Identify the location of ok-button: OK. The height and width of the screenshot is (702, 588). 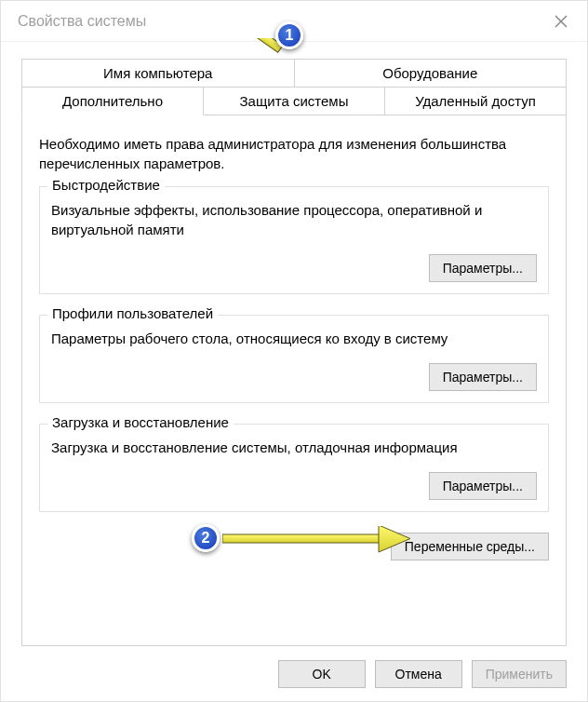
(322, 674).